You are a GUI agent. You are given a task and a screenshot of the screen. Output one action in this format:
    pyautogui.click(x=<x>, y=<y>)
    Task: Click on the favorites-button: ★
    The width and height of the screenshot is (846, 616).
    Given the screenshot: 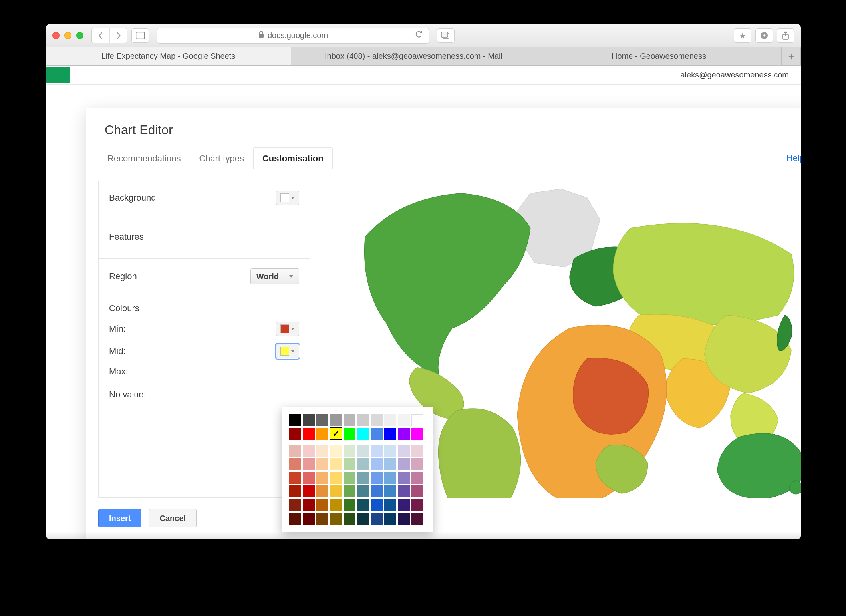 What is the action you would take?
    pyautogui.click(x=743, y=36)
    